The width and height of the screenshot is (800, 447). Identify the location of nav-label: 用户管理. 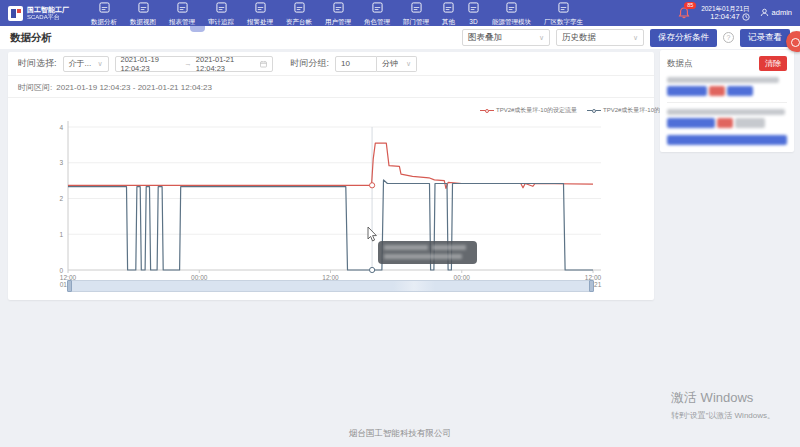
(338, 22).